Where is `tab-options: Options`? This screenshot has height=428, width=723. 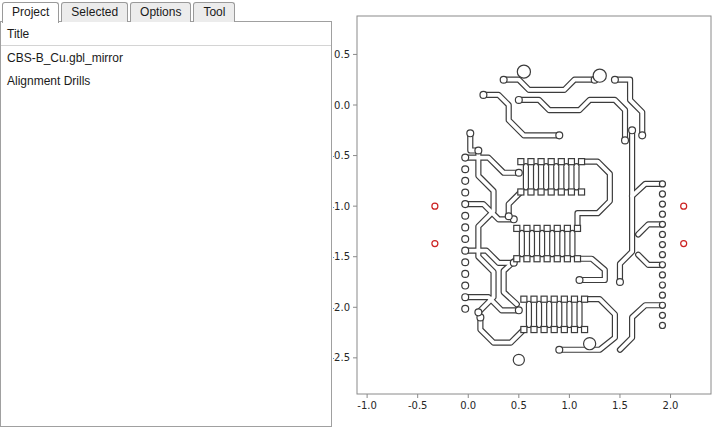 tab-options: Options is located at coordinates (160, 12).